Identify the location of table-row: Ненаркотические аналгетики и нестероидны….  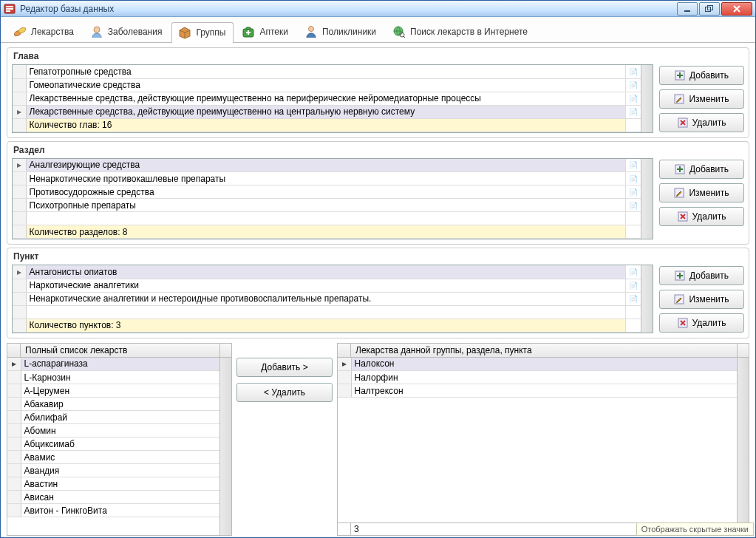
(327, 299).